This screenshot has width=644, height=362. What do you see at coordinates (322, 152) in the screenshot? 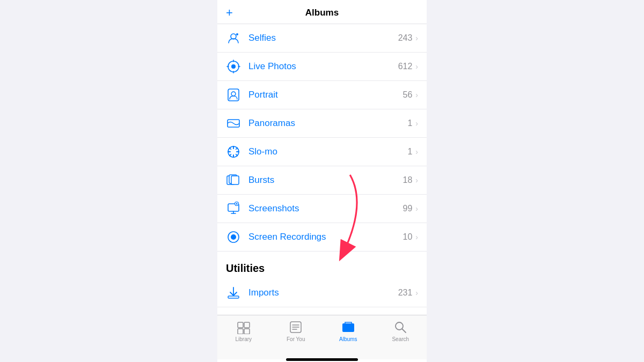
I see `list-item-slo-mo: Slo-mo 1 ›` at bounding box center [322, 152].